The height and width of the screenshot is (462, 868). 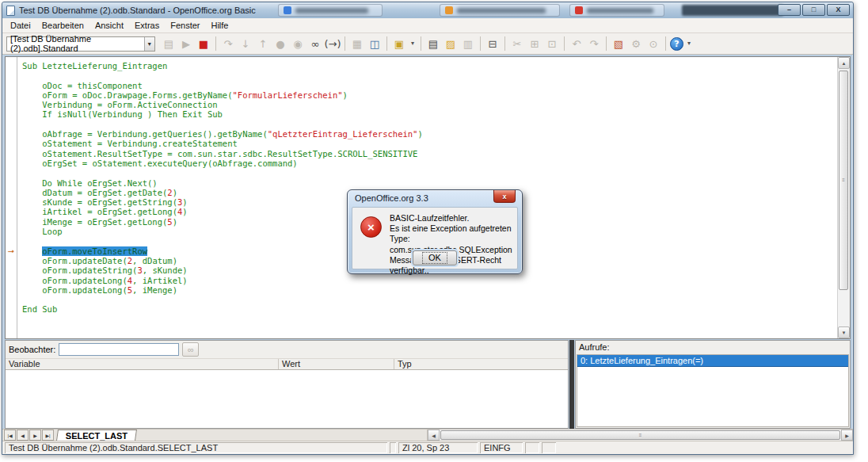 I want to click on prev-tab-icon: ◀, so click(x=22, y=435).